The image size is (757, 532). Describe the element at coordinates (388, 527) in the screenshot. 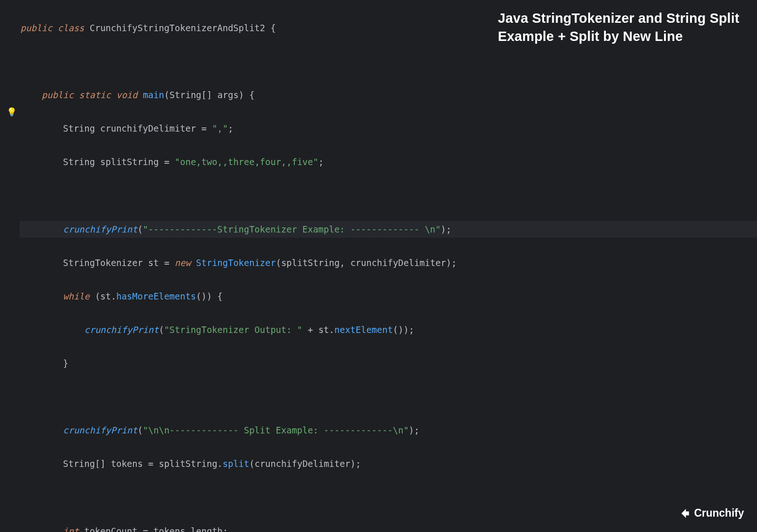

I see `code-line: int tokenCount = tokens.length;` at that location.